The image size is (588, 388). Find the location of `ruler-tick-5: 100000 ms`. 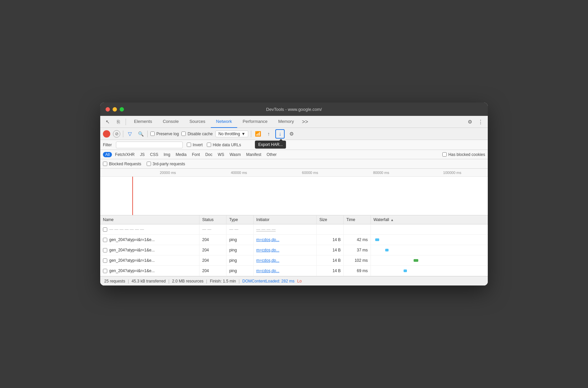

ruler-tick-5: 100000 ms is located at coordinates (452, 173).